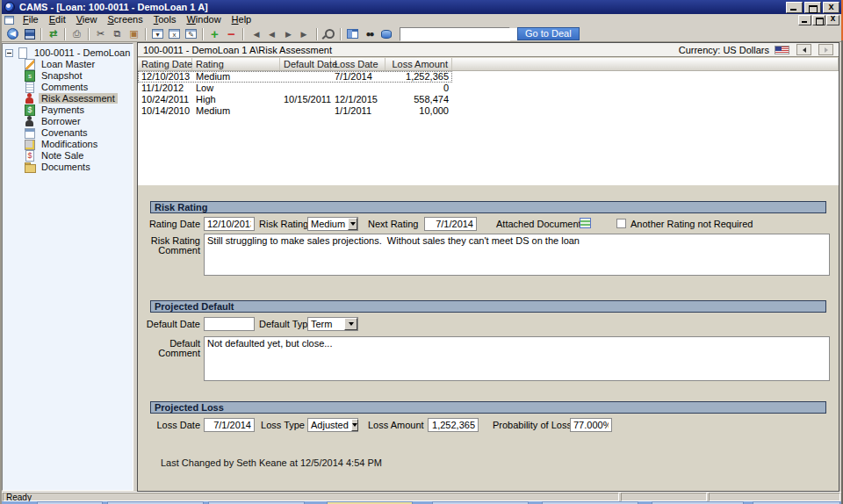 Image resolution: width=843 pixels, height=504 pixels. I want to click on cell-rating-date: 11/1/2012, so click(165, 88).